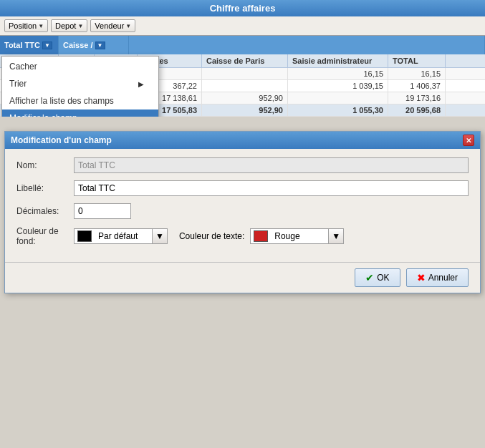 Image resolution: width=485 pixels, height=448 pixels. I want to click on ok-button: ✔ OK, so click(377, 278).